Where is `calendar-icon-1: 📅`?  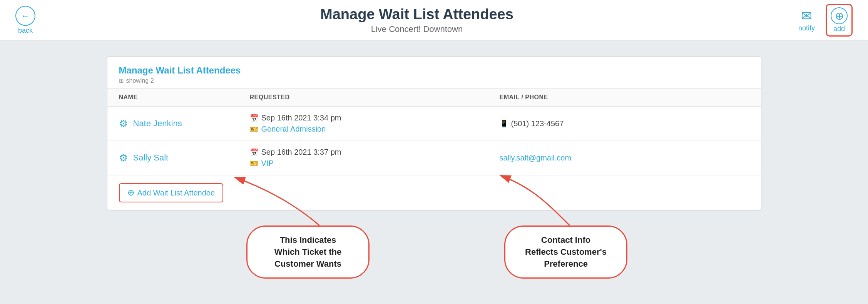 calendar-icon-1: 📅 is located at coordinates (254, 118).